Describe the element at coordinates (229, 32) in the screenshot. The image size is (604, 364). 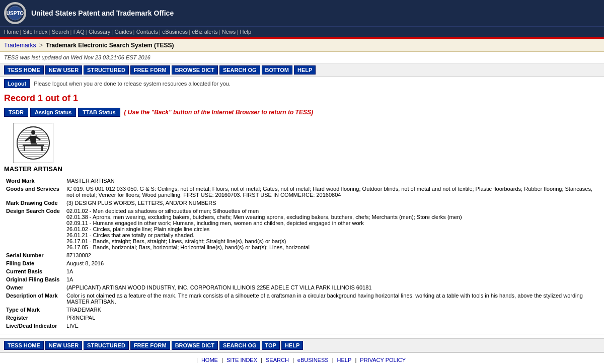
I see `nav-news: News` at that location.